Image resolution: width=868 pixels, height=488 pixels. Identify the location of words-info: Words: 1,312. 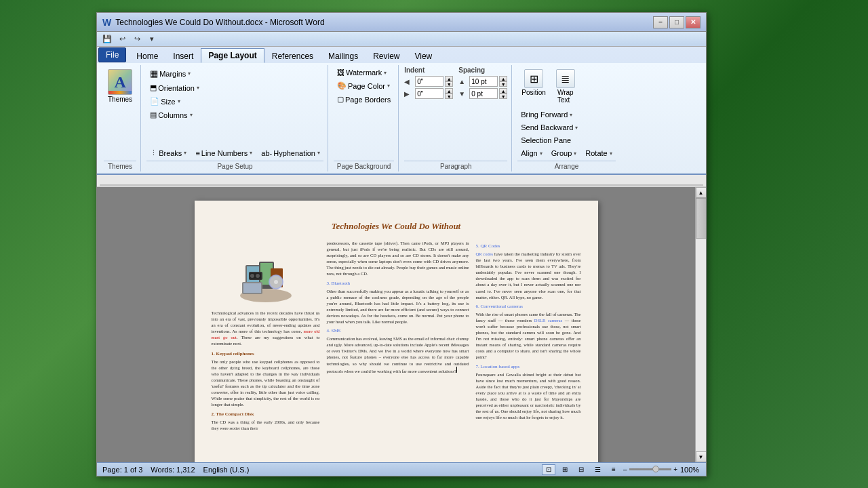
(172, 470).